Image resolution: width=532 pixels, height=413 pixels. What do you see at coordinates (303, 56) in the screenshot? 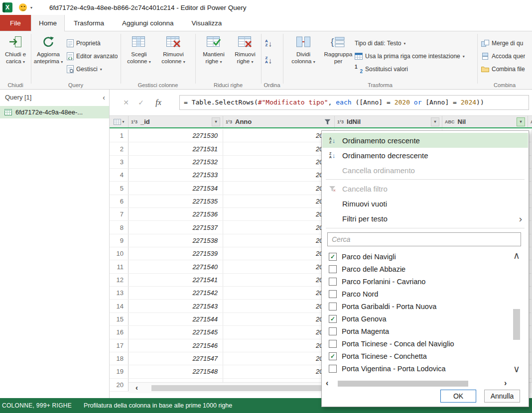
I see `split-column-button: Dividi colonna ▾` at bounding box center [303, 56].